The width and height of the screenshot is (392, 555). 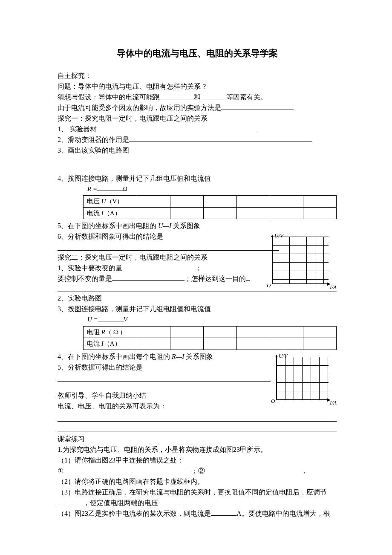 What do you see at coordinates (197, 439) in the screenshot?
I see `practice-heading: 课堂练习` at bounding box center [197, 439].